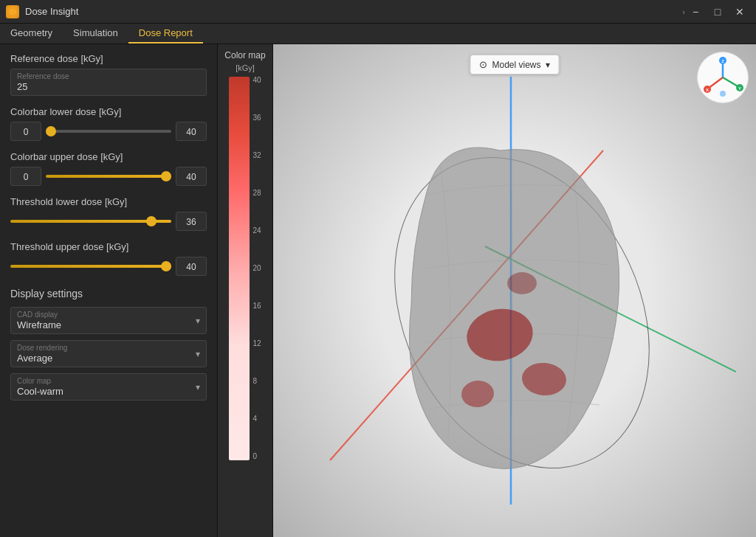 This screenshot has height=537, width=756. What do you see at coordinates (91, 221) in the screenshot?
I see `threshold-lower-slider-container` at bounding box center [91, 221].